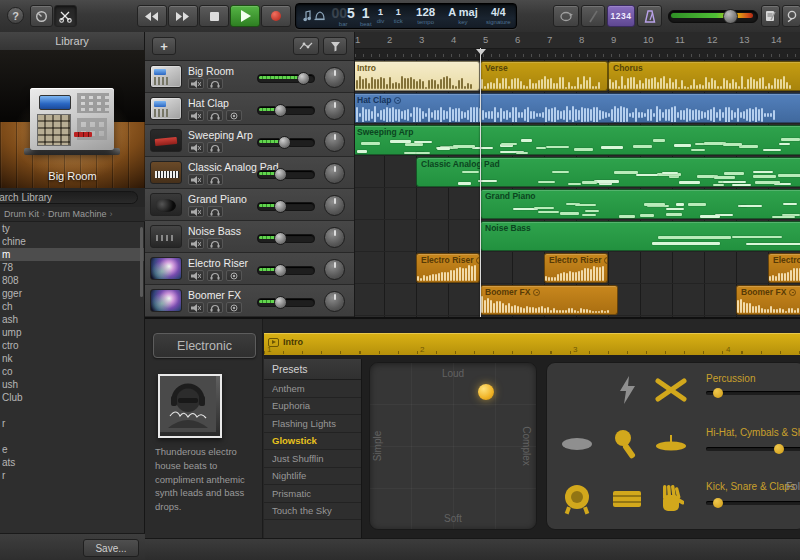 This screenshot has width=800, height=560. Describe the element at coordinates (627, 390) in the screenshot. I see `bolt-icon` at that location.